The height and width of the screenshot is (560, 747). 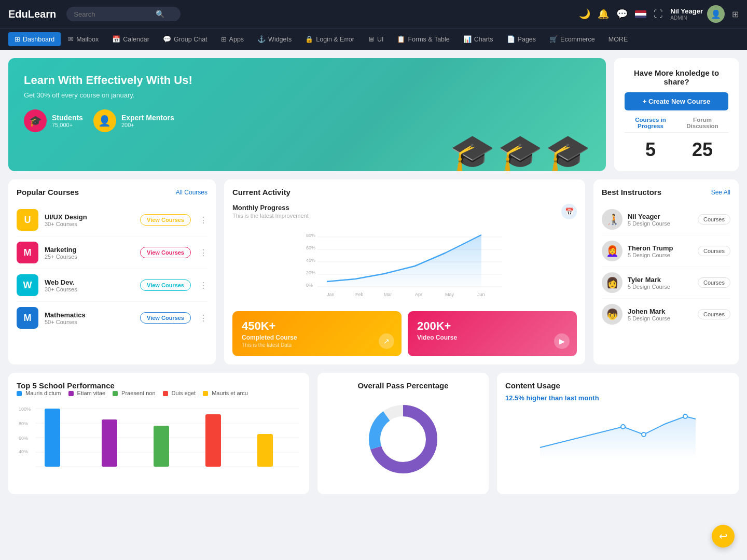 What do you see at coordinates (165, 220) in the screenshot?
I see `view-courses-uiux: View Courses` at bounding box center [165, 220].